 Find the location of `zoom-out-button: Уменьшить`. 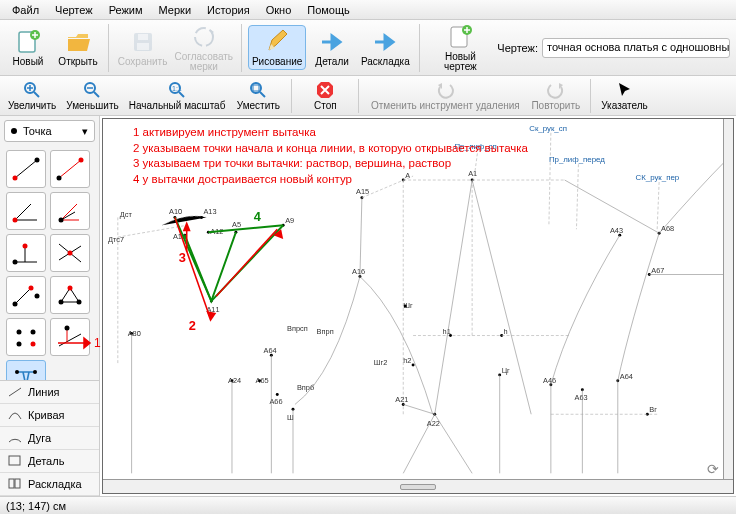

zoom-out-button: Уменьшить is located at coordinates (92, 96).